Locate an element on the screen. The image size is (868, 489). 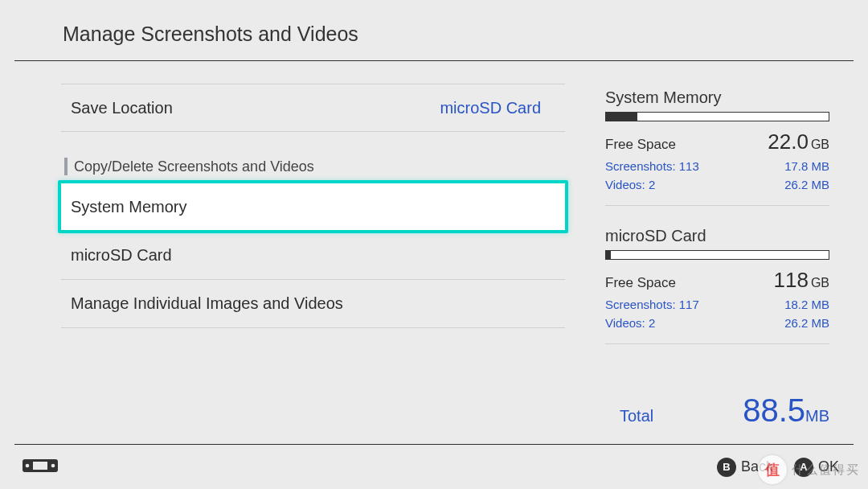
storage-system-memory: System Memory Free Space 22.0GB Screensh… is located at coordinates (717, 147).